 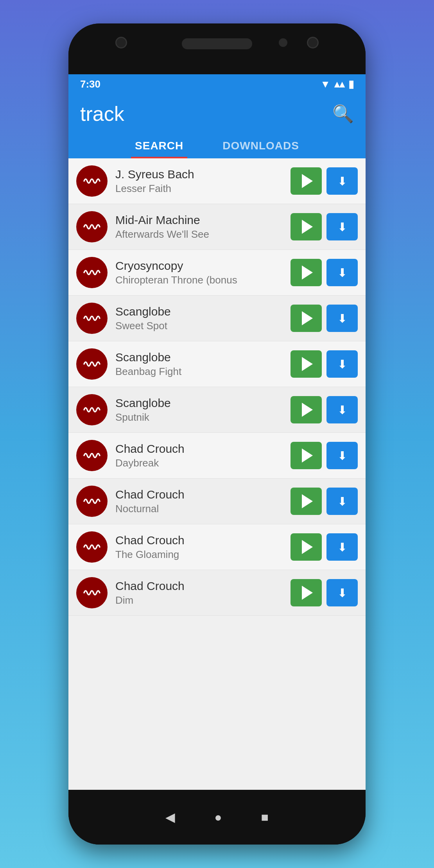 What do you see at coordinates (199, 364) in the screenshot?
I see `track-info: Scanglobe Beanbag Fight` at bounding box center [199, 364].